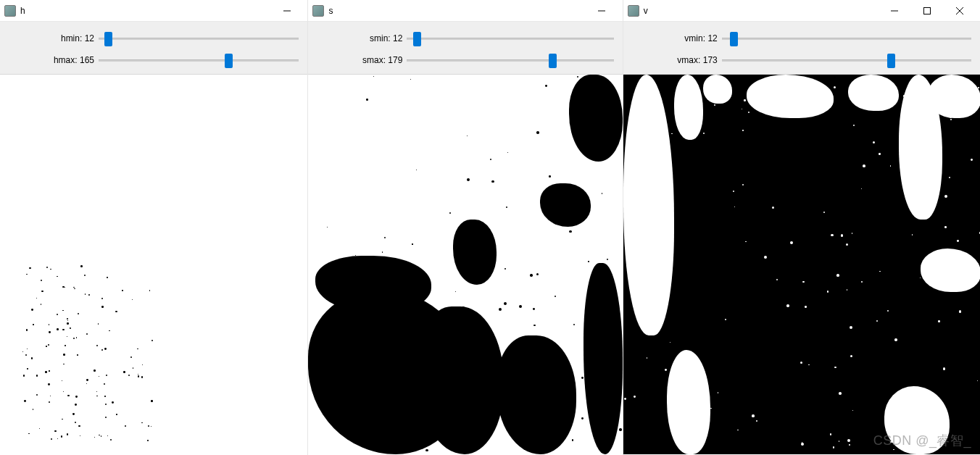 Image resolution: width=980 pixels, height=455 pixels. Describe the element at coordinates (357, 38) in the screenshot. I see `slider-label: smin: 12` at that location.